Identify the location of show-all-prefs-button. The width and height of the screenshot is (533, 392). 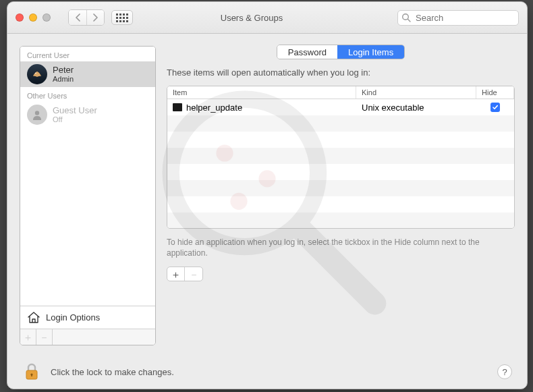
(122, 18).